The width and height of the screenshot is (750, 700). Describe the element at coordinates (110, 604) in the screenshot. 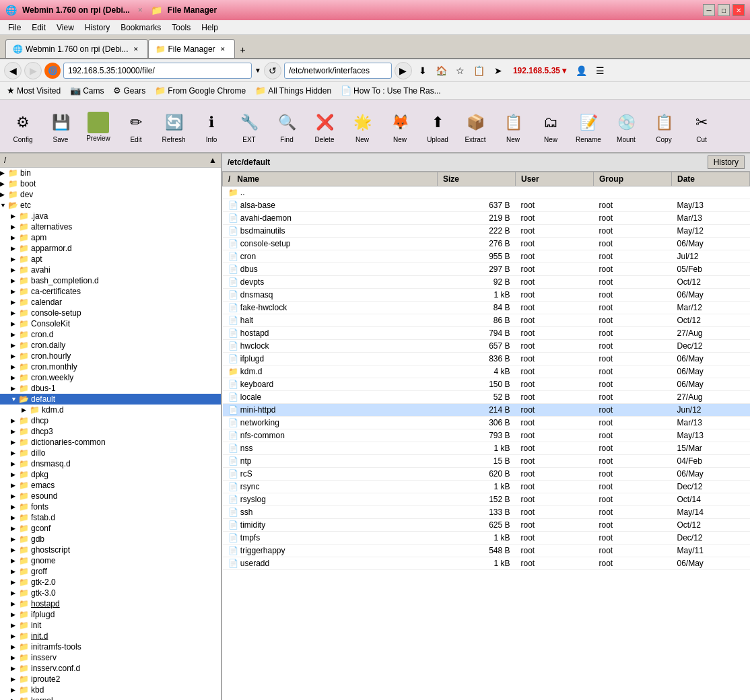

I see `tree-item: ▶📁hostapd` at that location.